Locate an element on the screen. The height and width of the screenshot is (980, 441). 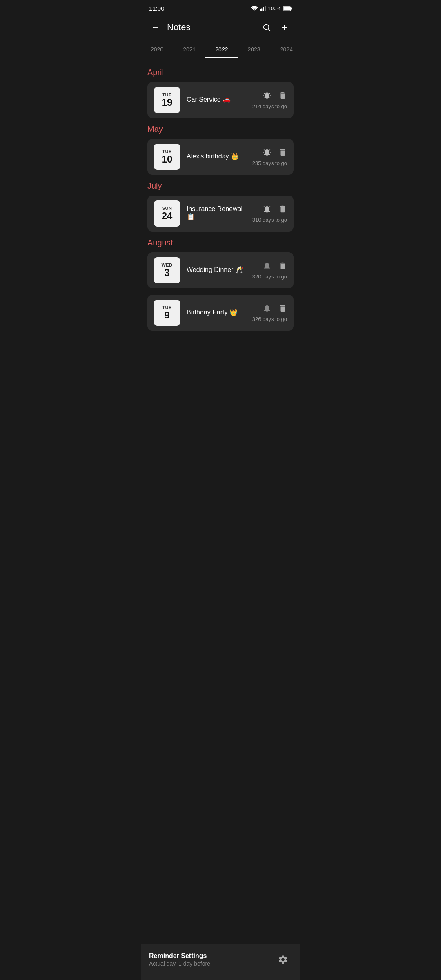
event-title-wedding-dinner: Wedding Dinner 🥂 is located at coordinates (220, 270).